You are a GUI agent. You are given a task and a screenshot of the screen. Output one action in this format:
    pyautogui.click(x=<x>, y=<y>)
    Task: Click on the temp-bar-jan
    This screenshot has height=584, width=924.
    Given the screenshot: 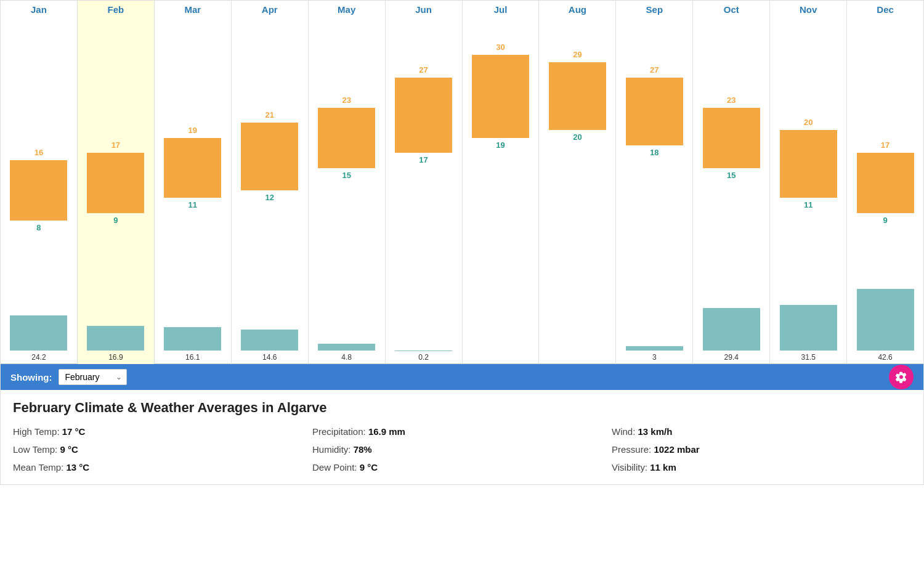 What is the action you would take?
    pyautogui.click(x=38, y=190)
    